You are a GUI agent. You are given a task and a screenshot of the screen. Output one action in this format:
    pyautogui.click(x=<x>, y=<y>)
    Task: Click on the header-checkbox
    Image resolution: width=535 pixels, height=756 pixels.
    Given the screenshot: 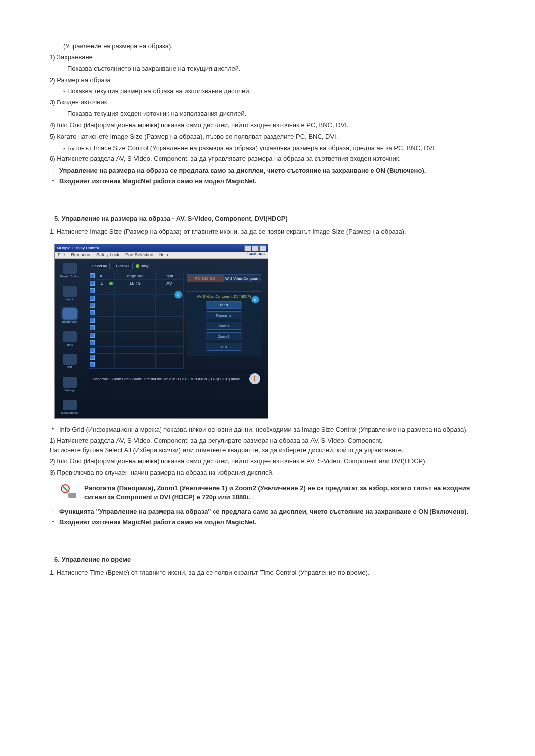 What is the action you would take?
    pyautogui.click(x=92, y=276)
    